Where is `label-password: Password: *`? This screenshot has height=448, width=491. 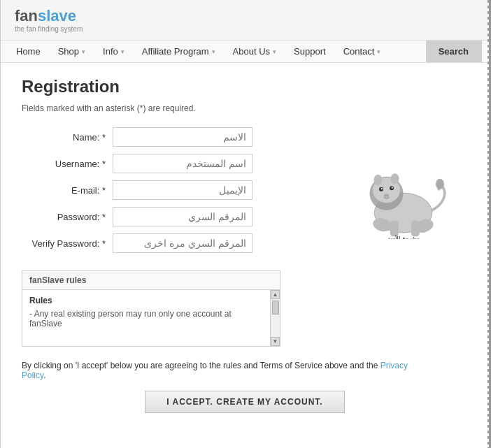 label-password: Password: * is located at coordinates (67, 217).